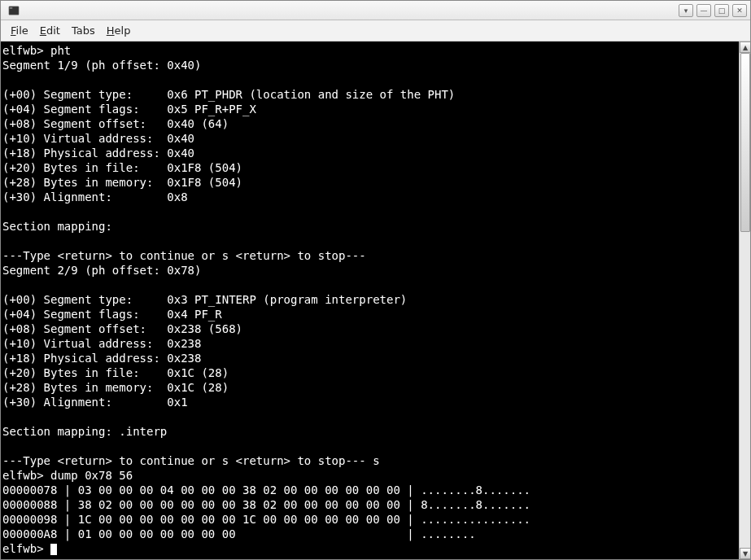  I want to click on menu-tabs: Tabs, so click(83, 31).